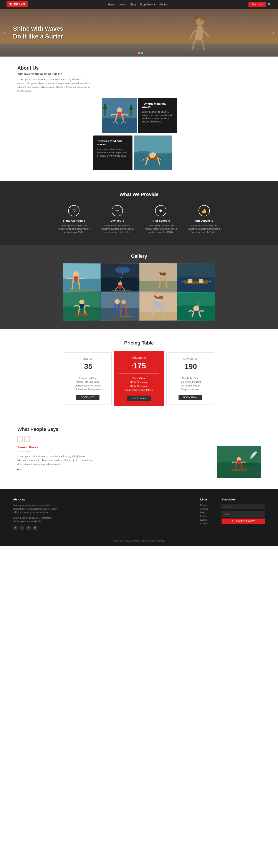  I want to click on gallery-grid, so click(139, 292).